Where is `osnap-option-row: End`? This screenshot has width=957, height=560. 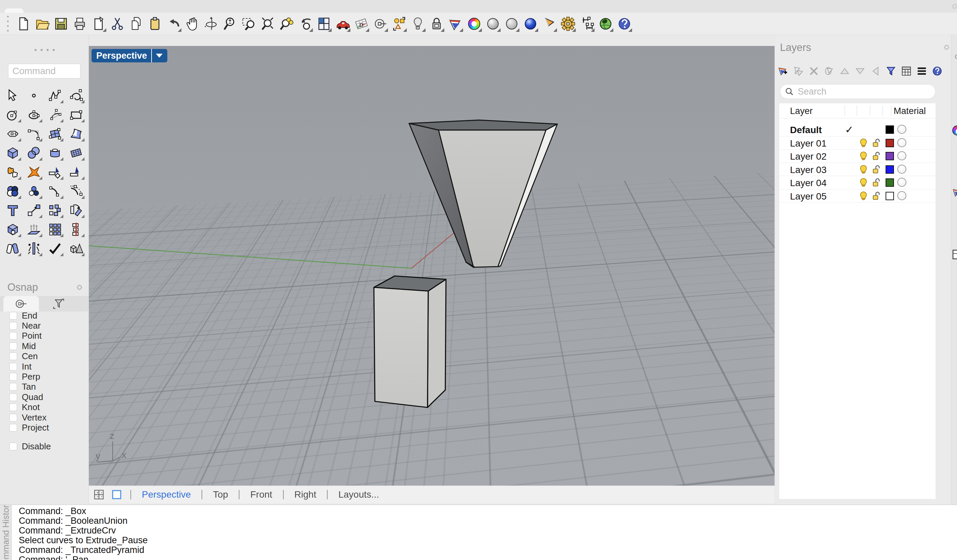 osnap-option-row: End is located at coordinates (44, 315).